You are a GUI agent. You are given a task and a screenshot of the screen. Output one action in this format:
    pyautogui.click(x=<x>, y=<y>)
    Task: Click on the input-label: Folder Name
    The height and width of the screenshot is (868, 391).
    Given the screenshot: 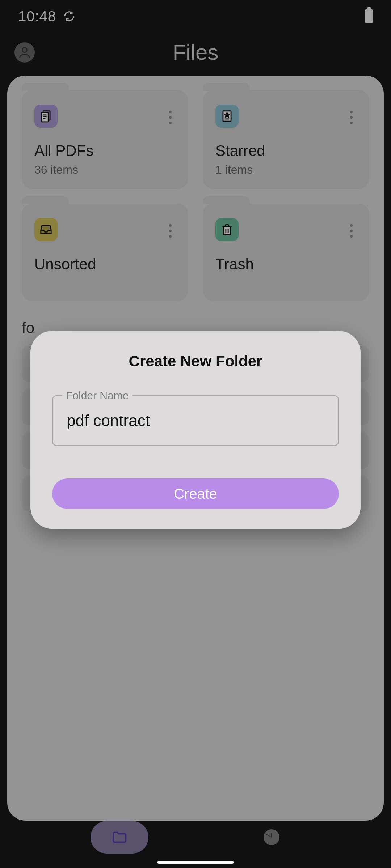 What is the action you would take?
    pyautogui.click(x=97, y=396)
    